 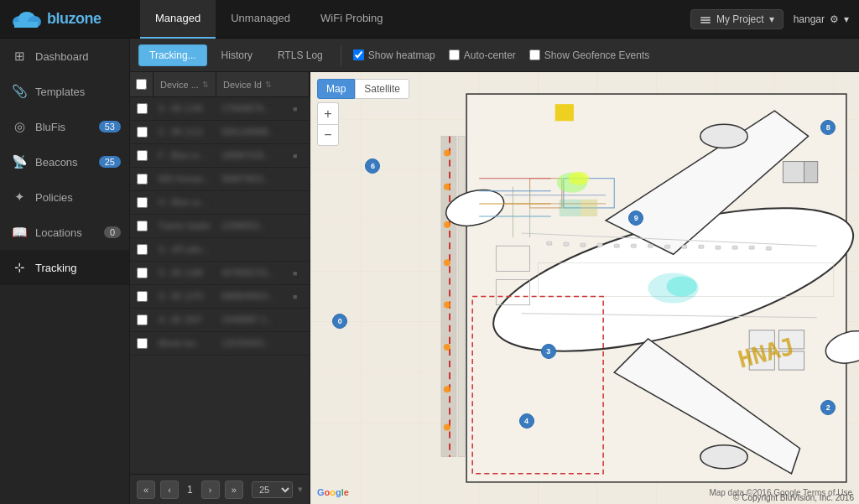 What do you see at coordinates (220, 85) in the screenshot?
I see `table-header: Device ... ⇅ Device Id ⇅` at bounding box center [220, 85].